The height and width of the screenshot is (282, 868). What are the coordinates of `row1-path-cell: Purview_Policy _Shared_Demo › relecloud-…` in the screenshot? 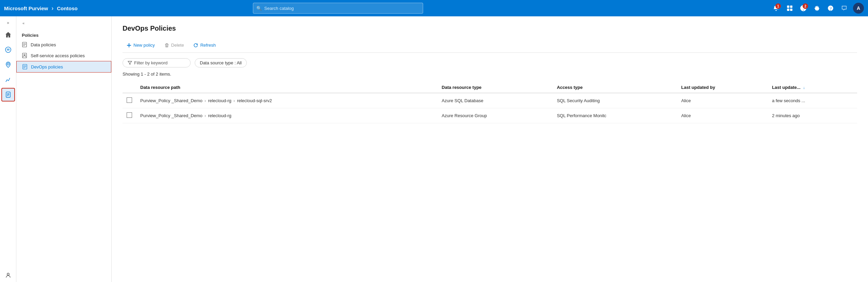 It's located at (287, 101).